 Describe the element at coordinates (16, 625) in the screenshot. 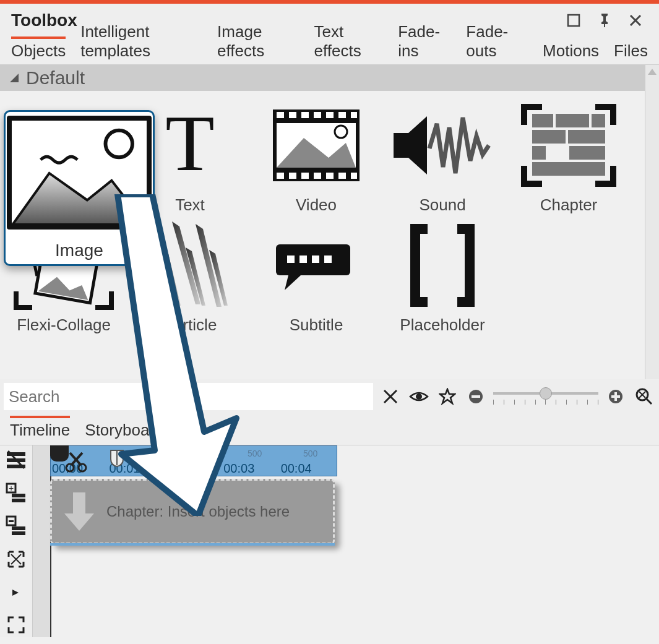

I see `expand-icon` at that location.